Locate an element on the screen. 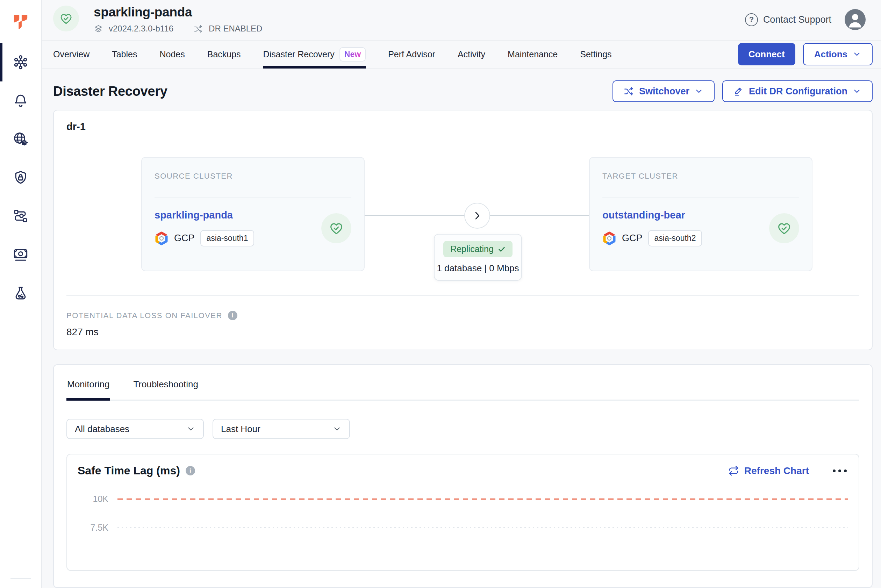 The image size is (881, 588). replication-status-badge: Replicating is located at coordinates (478, 249).